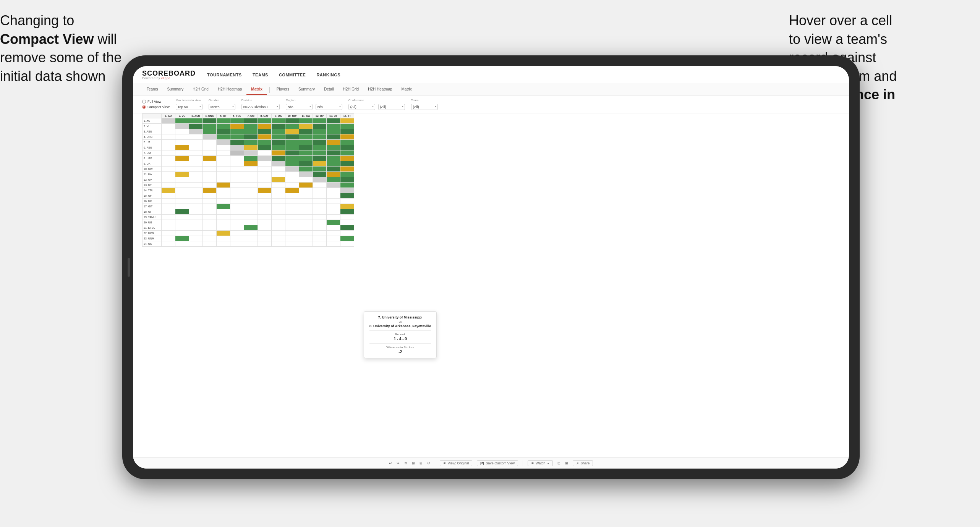 Image resolution: width=980 pixels, height=527 pixels. I want to click on tab-players: Players, so click(283, 89).